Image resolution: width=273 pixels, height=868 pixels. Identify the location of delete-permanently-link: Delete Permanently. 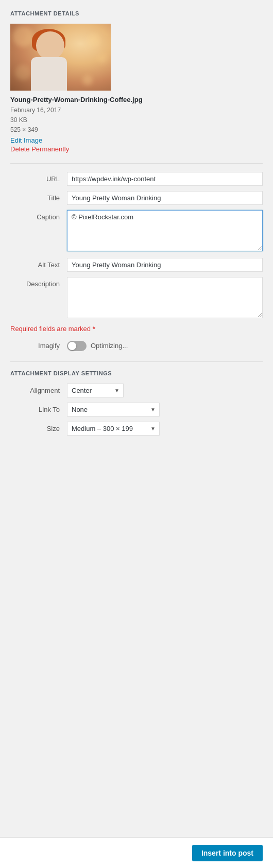
(136, 149).